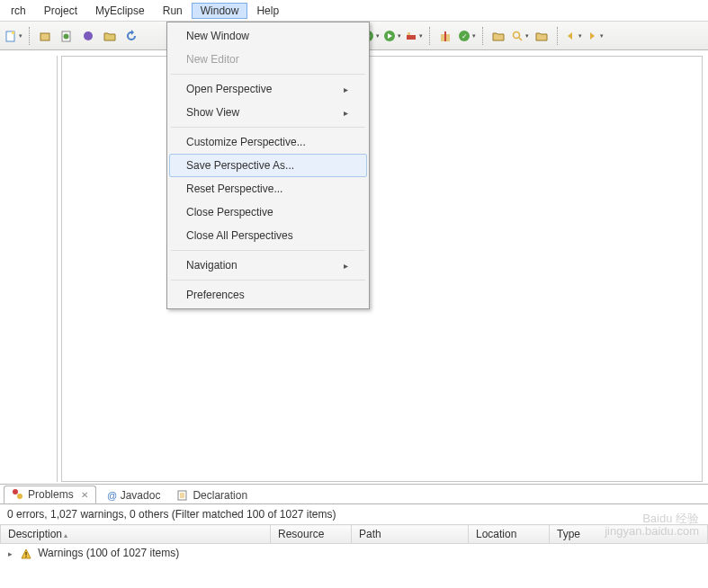 The width and height of the screenshot is (708, 588). I want to click on toolbar-btn-gift, so click(445, 36).